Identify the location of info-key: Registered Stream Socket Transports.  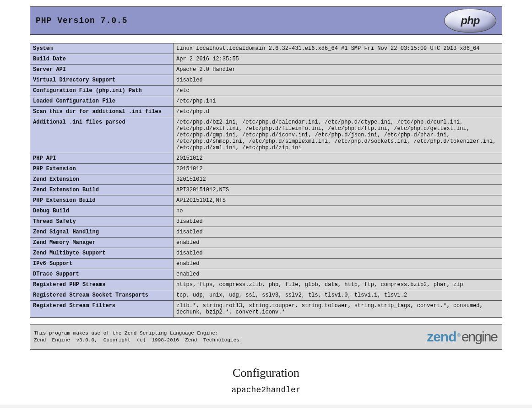
(102, 296).